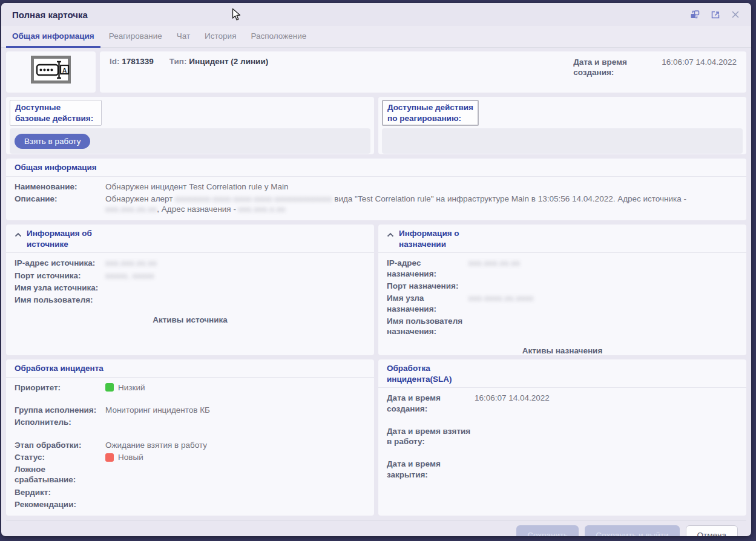 The image size is (756, 541). Describe the element at coordinates (562, 290) in the screenshot. I see `destination-info-panel: Информация о назначении IP-адрес назначе…` at that location.